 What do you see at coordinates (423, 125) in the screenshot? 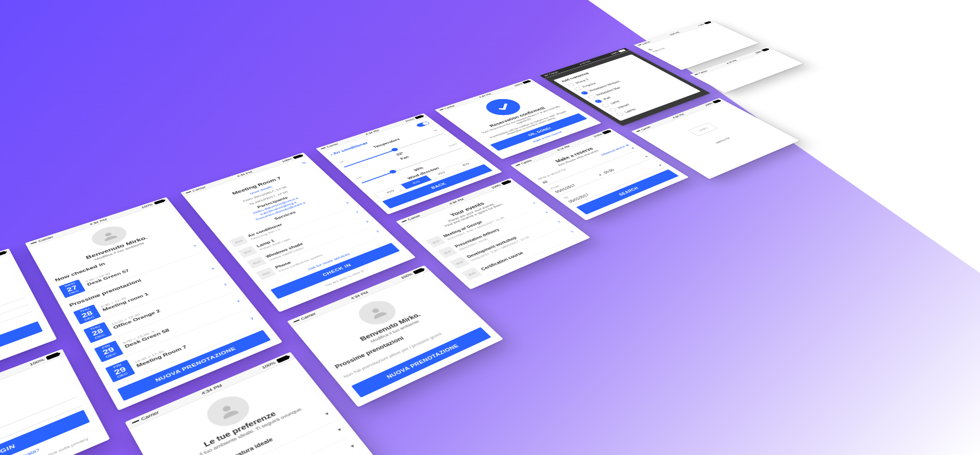
I see `power-toggle` at bounding box center [423, 125].